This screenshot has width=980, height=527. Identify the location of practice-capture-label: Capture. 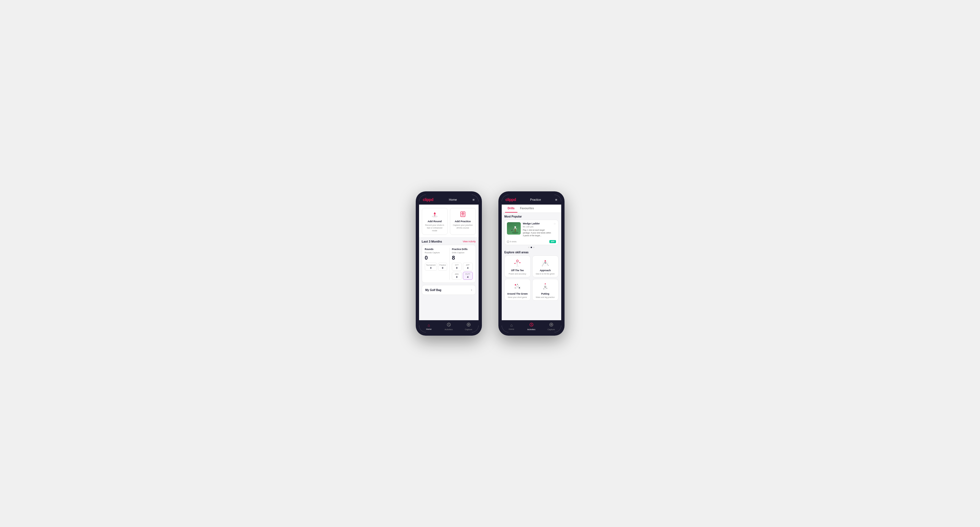
(551, 329).